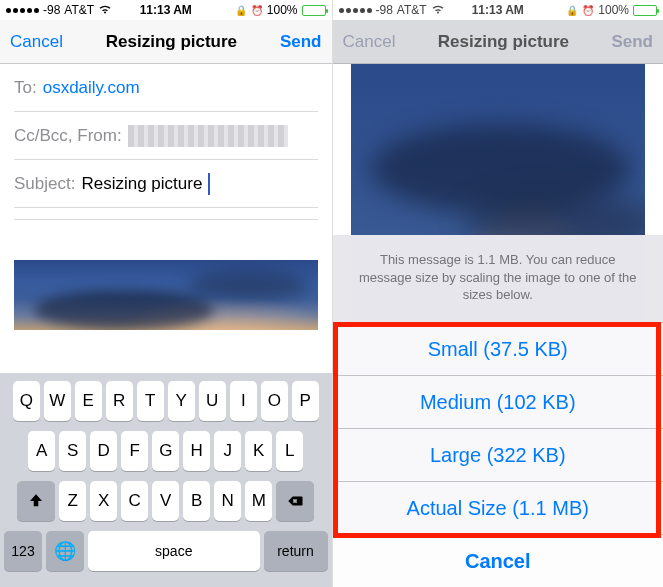 Image resolution: width=663 pixels, height=587 pixels. Describe the element at coordinates (166, 501) in the screenshot. I see `keyboard-row-3: Z X C V B N M` at that location.